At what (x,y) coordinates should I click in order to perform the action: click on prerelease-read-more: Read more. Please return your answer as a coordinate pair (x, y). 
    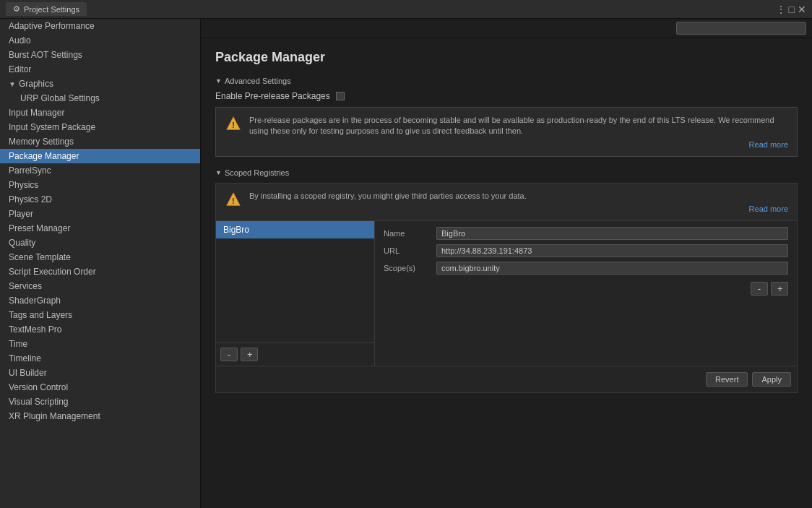
    Looking at the image, I should click on (519, 145).